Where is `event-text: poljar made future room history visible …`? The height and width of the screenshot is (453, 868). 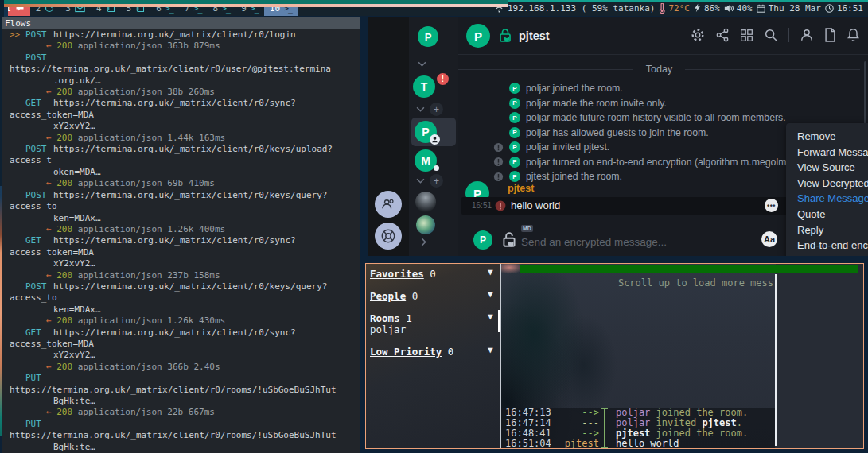 event-text: poljar made future room history visible … is located at coordinates (656, 118).